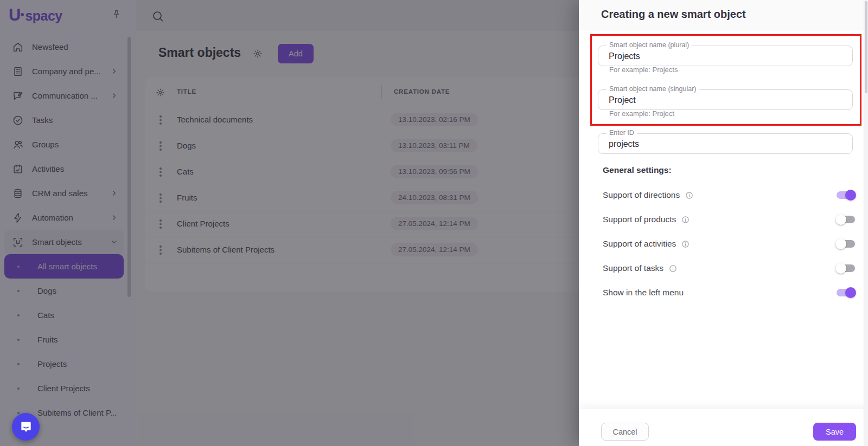 This screenshot has height=446, width=868. What do you see at coordinates (674, 14) in the screenshot?
I see `panel-title: Creating a new smart object` at bounding box center [674, 14].